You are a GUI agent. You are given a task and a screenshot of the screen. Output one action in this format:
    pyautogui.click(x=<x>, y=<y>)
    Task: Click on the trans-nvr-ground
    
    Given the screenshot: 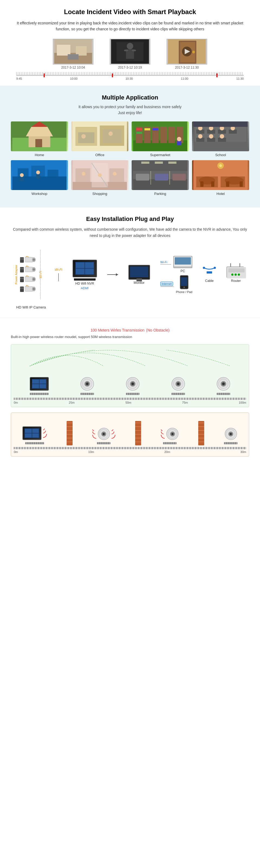 What is the action you would take?
    pyautogui.click(x=39, y=394)
    